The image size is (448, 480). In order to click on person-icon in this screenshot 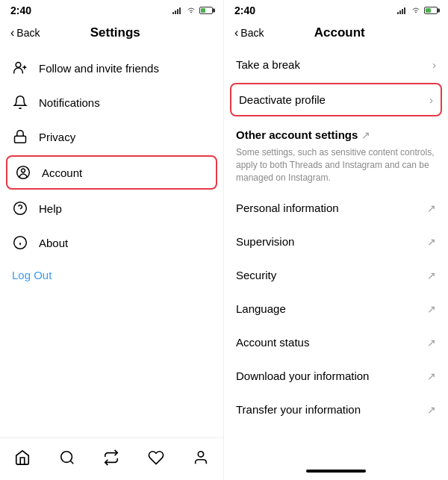, I will do `click(201, 458)`.